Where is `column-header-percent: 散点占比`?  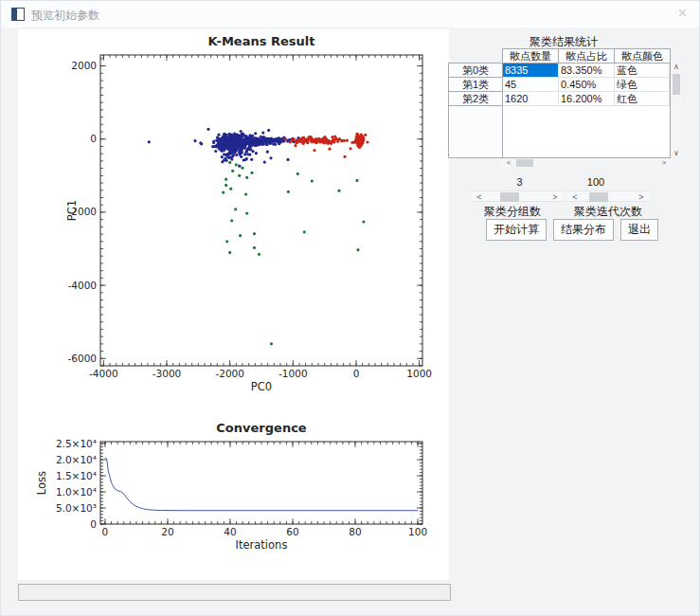
column-header-percent: 散点占比 is located at coordinates (586, 56).